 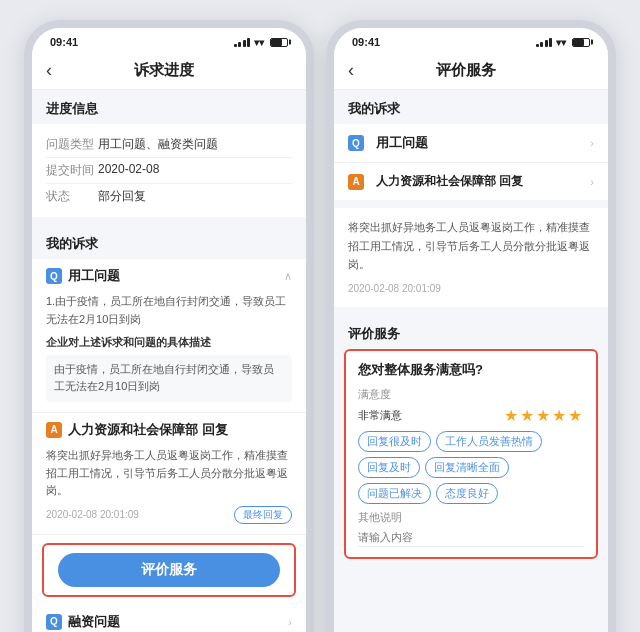 I want to click on left-nav-bar: ‹ 诉求进度, so click(x=169, y=71).